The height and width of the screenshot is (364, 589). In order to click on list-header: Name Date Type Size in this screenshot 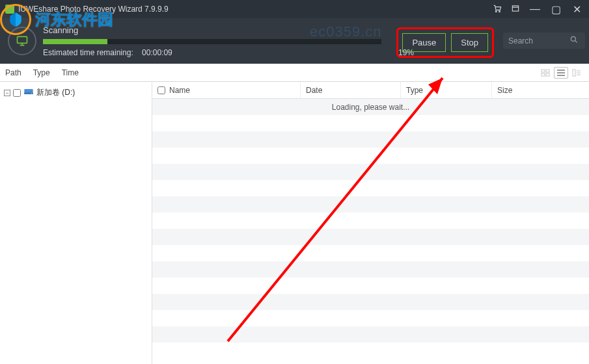, I will do `click(371, 90)`.